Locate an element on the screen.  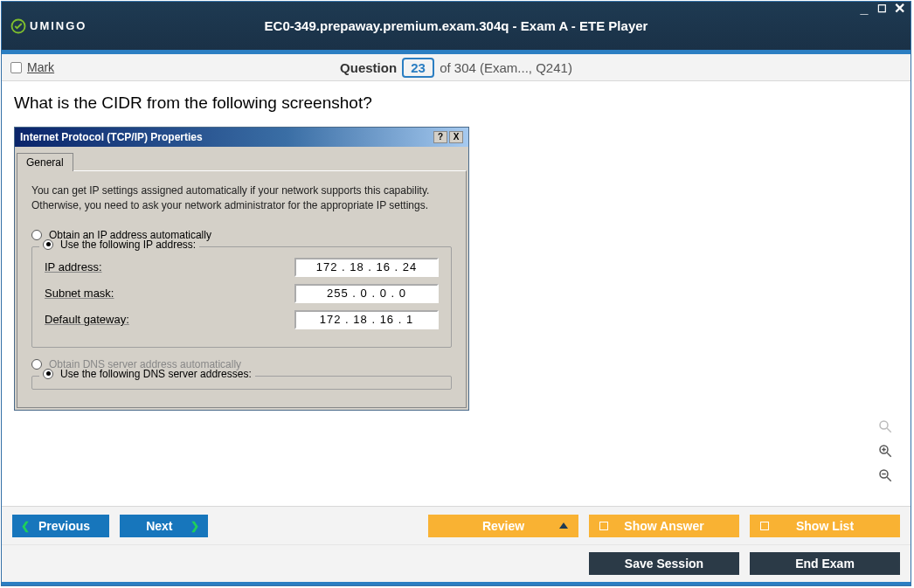
checkbox-icon is located at coordinates (16, 68).